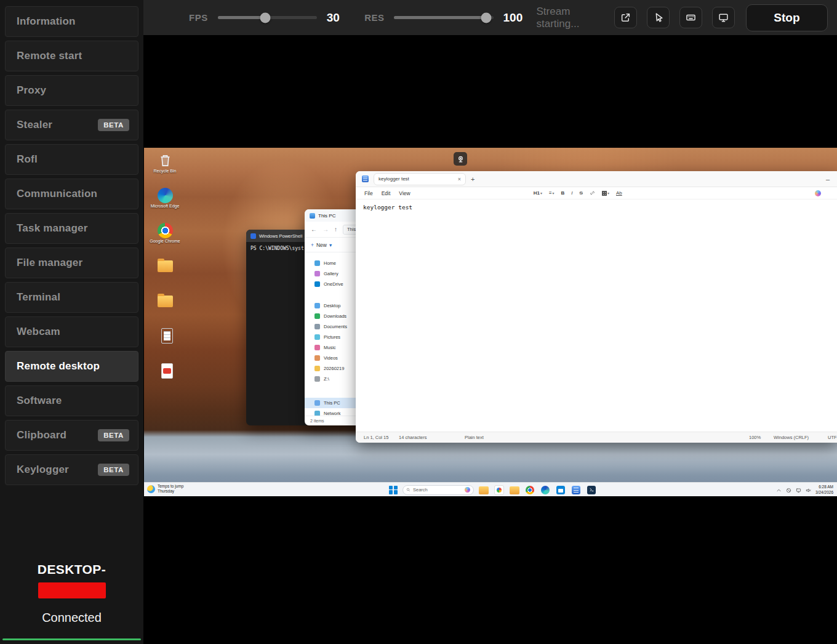 This screenshot has width=837, height=644. I want to click on sidebar-item-file-manager: File manager, so click(71, 263).